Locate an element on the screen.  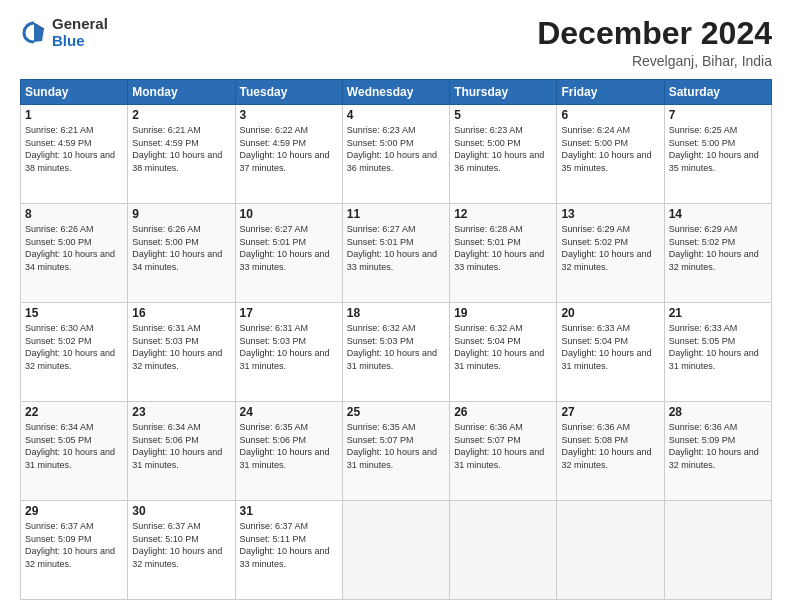
col-thursday: Thursday is located at coordinates (504, 92).